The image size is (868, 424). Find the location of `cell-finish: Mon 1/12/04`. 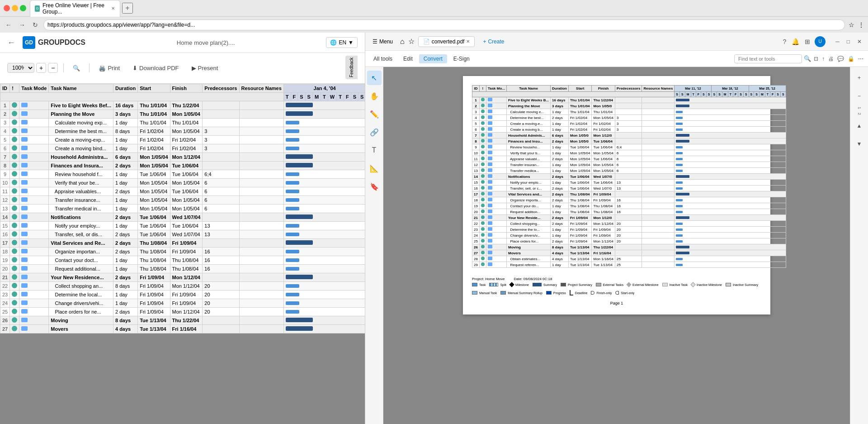

cell-finish: Mon 1/12/04 is located at coordinates (186, 157).